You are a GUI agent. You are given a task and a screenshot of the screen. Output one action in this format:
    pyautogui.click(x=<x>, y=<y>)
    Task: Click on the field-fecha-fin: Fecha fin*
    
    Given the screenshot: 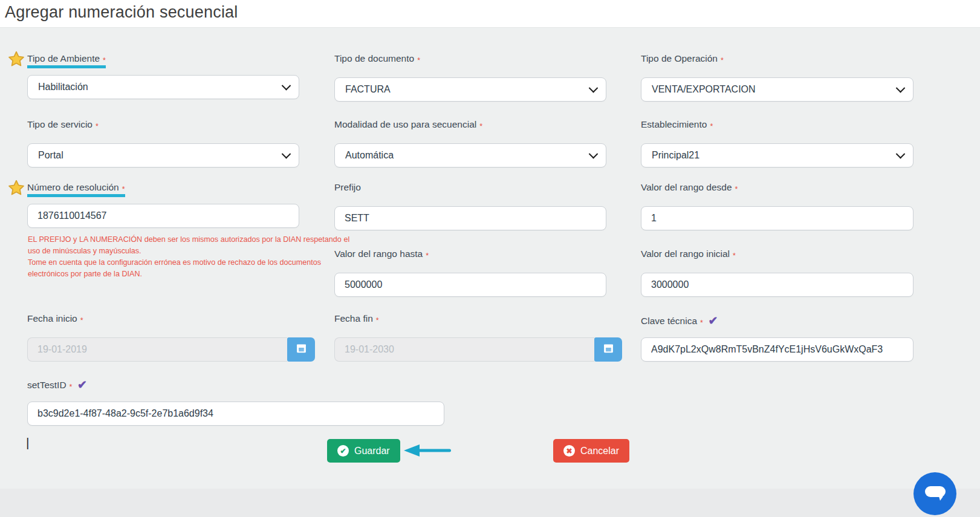 What is the action you would take?
    pyautogui.click(x=478, y=337)
    